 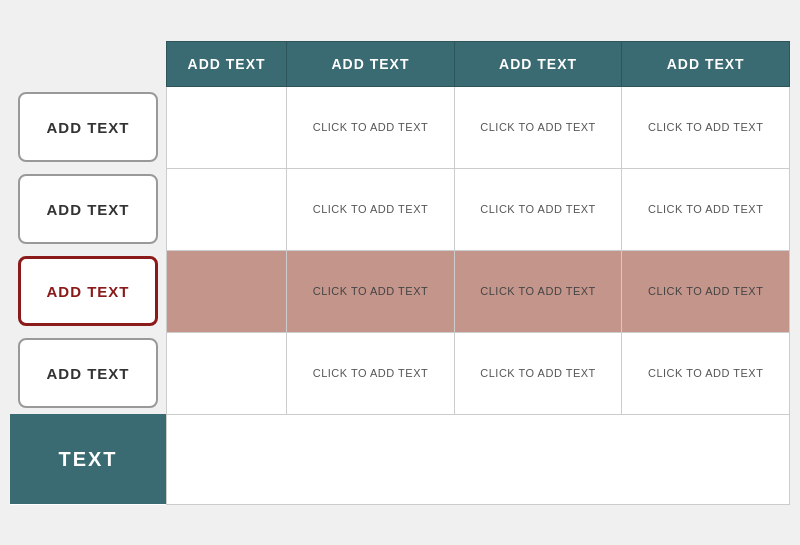 What do you see at coordinates (538, 127) in the screenshot?
I see `row-1-cell-2: CLICK TO ADD TEXT` at bounding box center [538, 127].